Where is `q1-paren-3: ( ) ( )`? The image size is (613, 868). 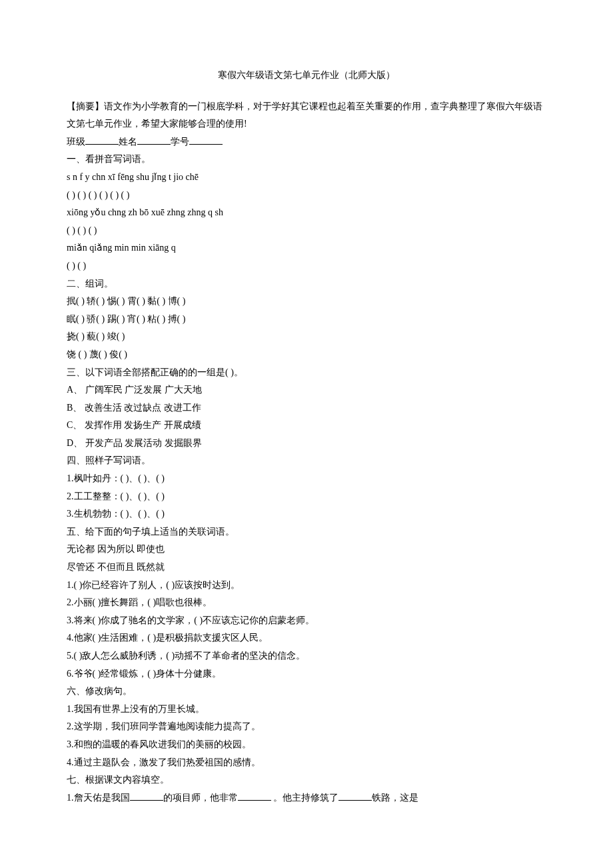
q1-paren-3: ( ) ( ) is located at coordinates (306, 267).